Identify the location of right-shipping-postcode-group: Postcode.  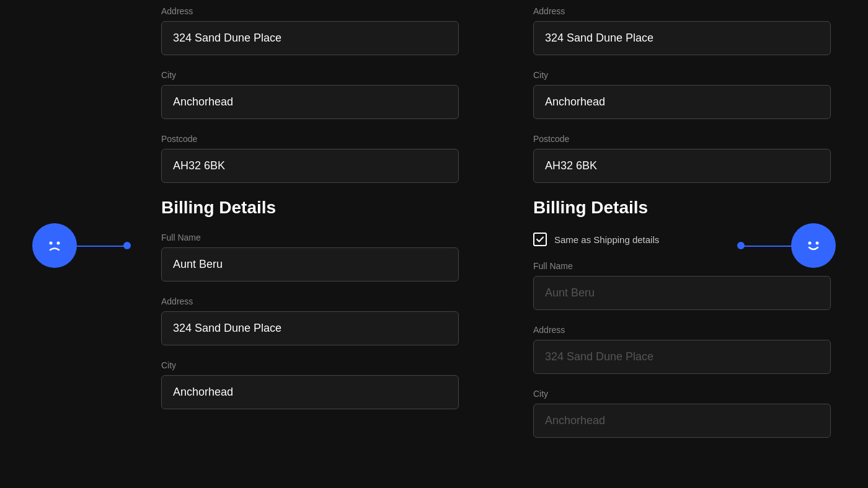
(682, 159).